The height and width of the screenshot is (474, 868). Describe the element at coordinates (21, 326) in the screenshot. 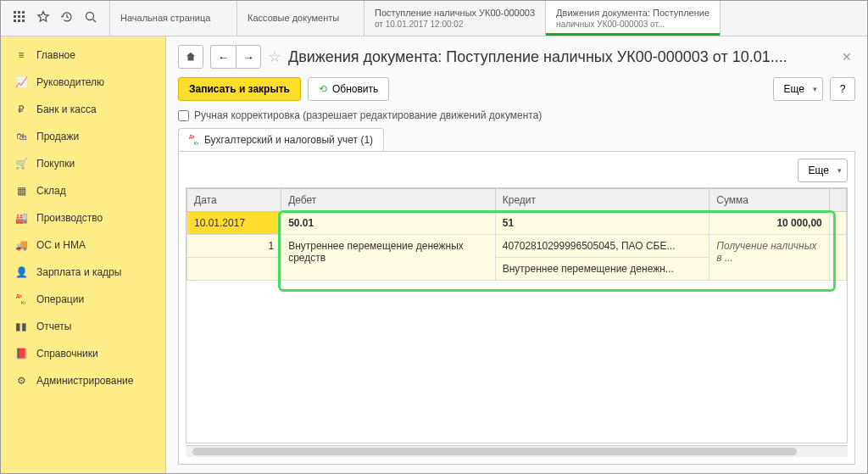

I see `bars-icon: ▮▮` at that location.